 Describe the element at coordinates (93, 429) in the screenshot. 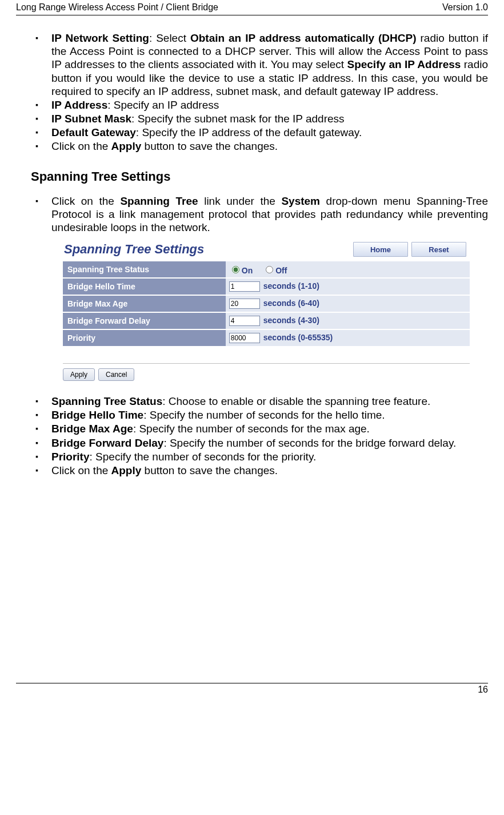

I see `term: Bridge Max Age` at that location.